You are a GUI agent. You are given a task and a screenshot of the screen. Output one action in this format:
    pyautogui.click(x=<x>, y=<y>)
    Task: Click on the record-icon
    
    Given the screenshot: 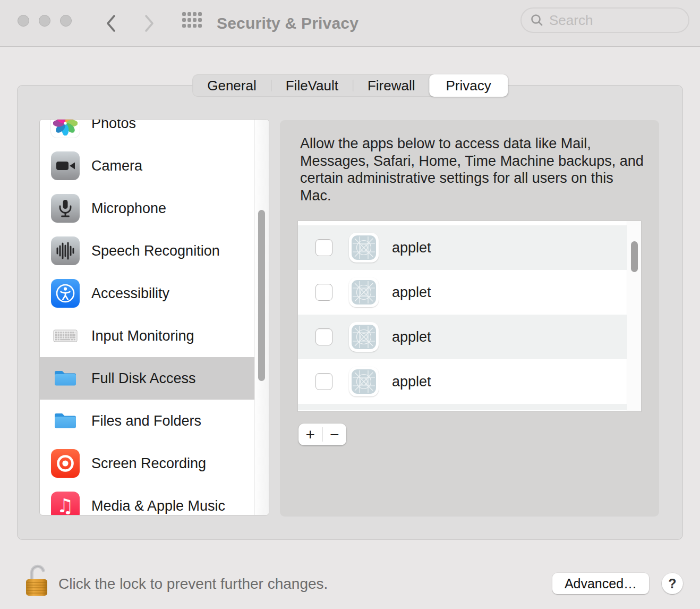 What is the action you would take?
    pyautogui.click(x=65, y=463)
    